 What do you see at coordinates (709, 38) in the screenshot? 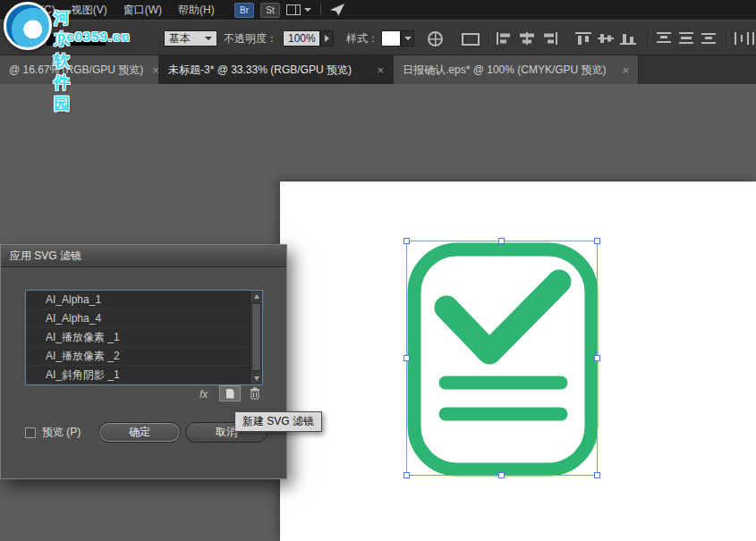
I see `distribute-bottom-icon` at bounding box center [709, 38].